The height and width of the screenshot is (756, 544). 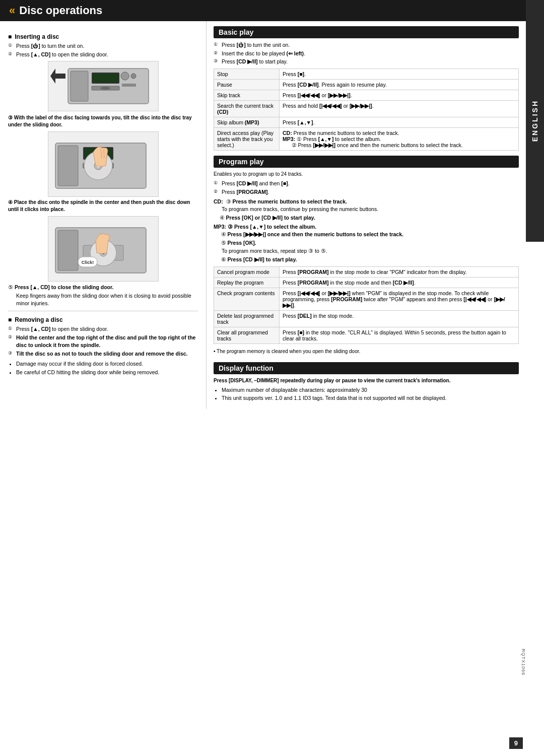 What do you see at coordinates (366, 187) in the screenshot?
I see `program-main-steps: Press [CD ▶/II] and then [■]. Press [PRO…` at bounding box center [366, 187].